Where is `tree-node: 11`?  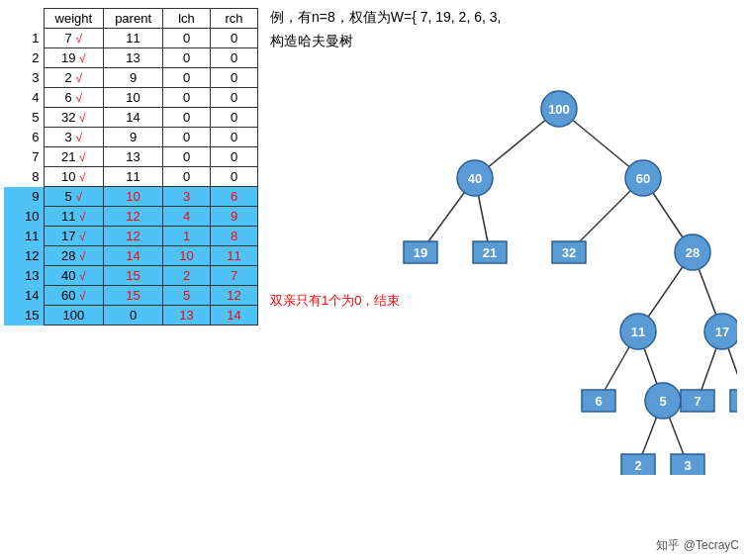 tree-node: 11 is located at coordinates (638, 331).